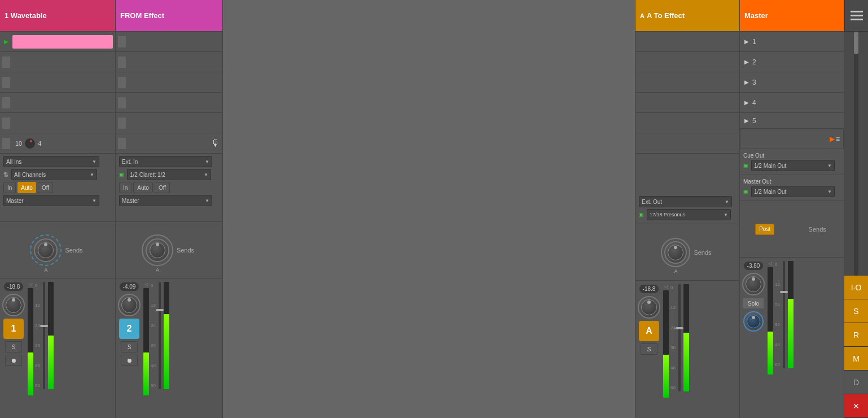 This screenshot has height=418, width=868. Describe the element at coordinates (169, 175) in the screenshot. I see `track2-channel-dropdown: 1/2 Clarett 1/2 ▼` at that location.